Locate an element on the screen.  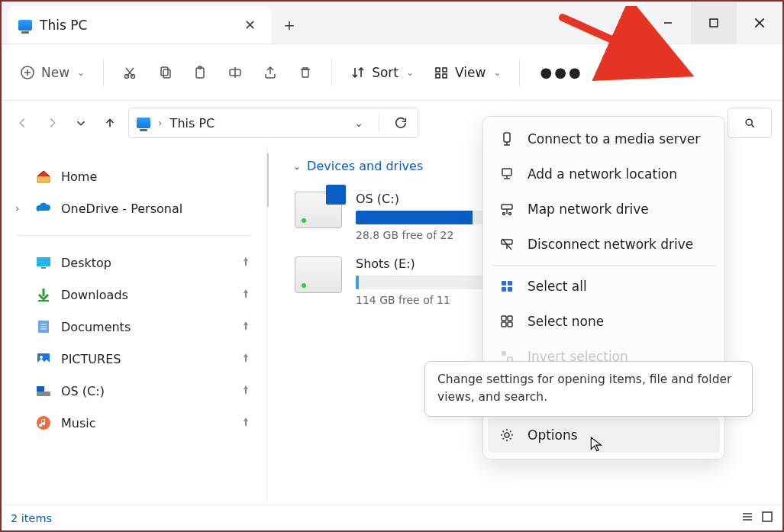
disconnect-drive-icon is located at coordinates (507, 244).